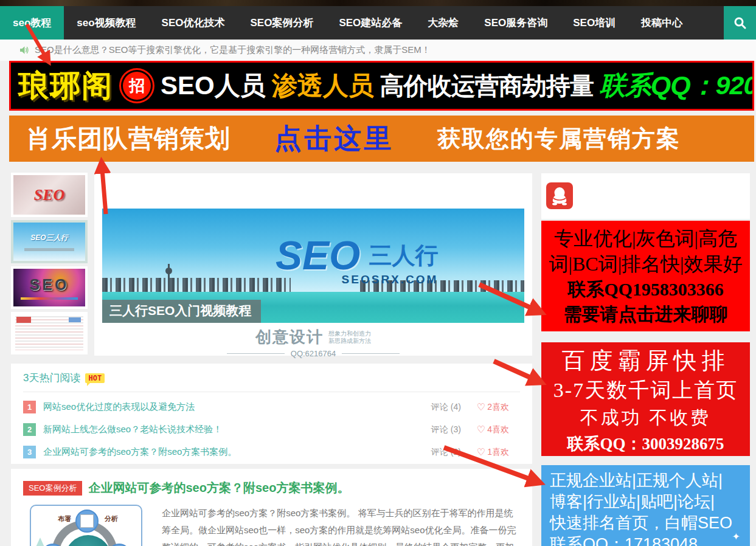  What do you see at coordinates (516, 23) in the screenshot?
I see `nav-item-seo-service: SEO服务咨询` at bounding box center [516, 23].